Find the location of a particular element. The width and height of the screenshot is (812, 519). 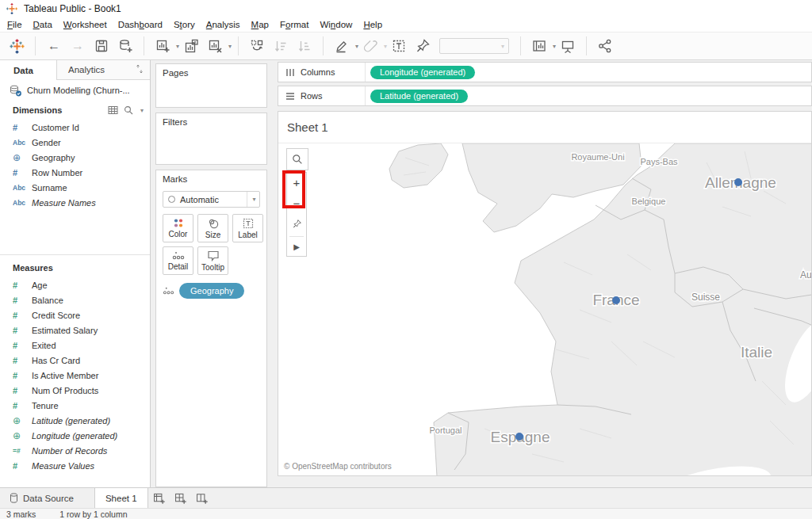

show-hide-cards-button is located at coordinates (539, 46).